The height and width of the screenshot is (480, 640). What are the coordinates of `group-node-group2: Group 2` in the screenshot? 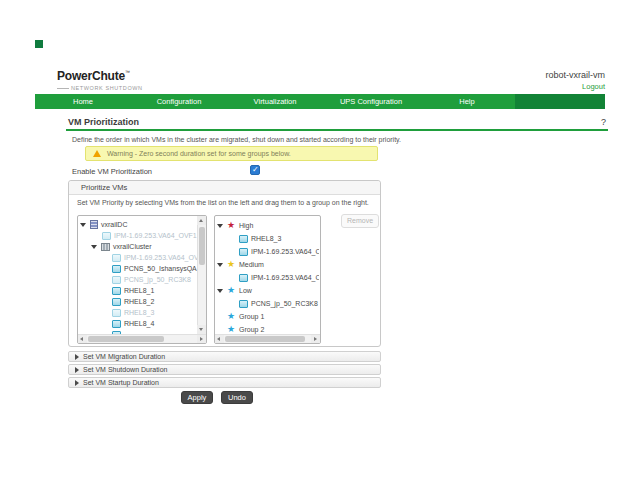 It's located at (267, 328).